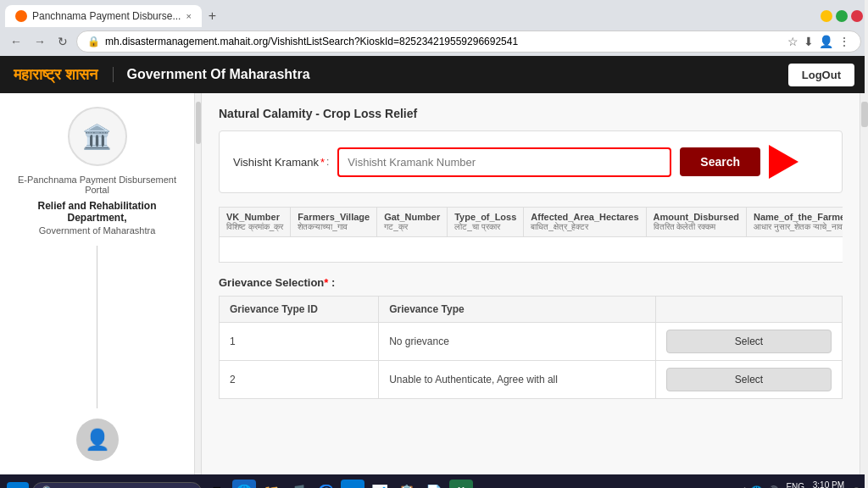 The height and width of the screenshot is (488, 868). I want to click on col-farmer-name: Name_of_the_Farmerआधार नुसार_शेतक ऱ्याचे…, so click(794, 222).